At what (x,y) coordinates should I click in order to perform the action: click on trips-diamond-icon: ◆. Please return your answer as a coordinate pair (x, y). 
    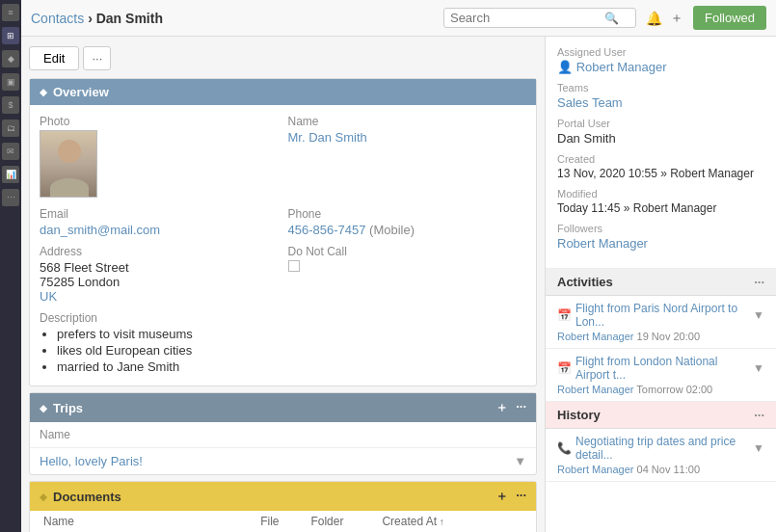
    Looking at the image, I should click on (43, 409).